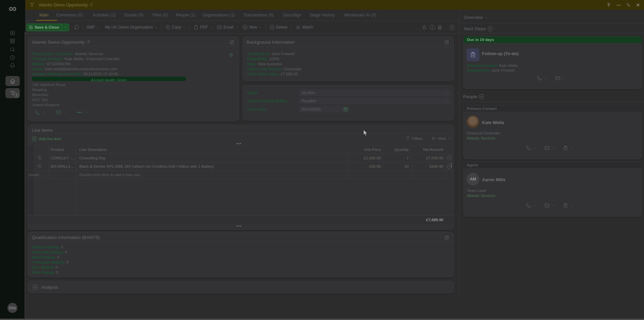 This screenshot has height=320, width=644. I want to click on col-header-unit-price: Unit Price, so click(361, 150).